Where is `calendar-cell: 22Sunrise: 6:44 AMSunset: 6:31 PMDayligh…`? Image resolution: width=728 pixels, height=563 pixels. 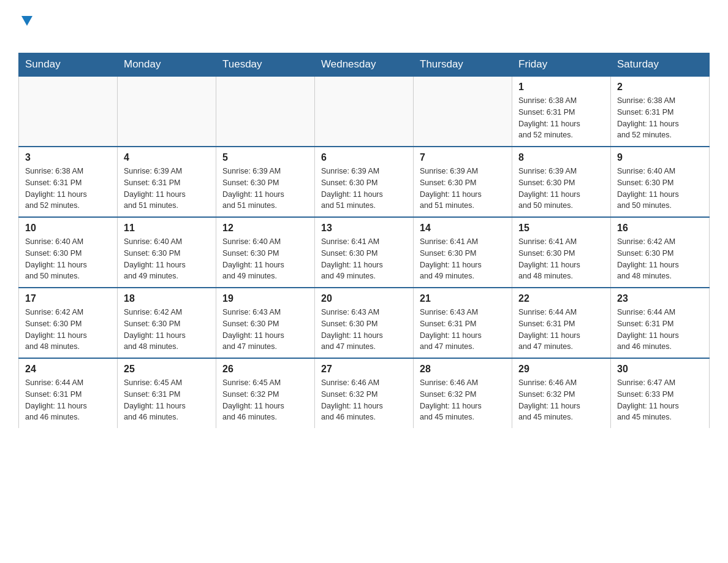
calendar-cell: 22Sunrise: 6:44 AMSunset: 6:31 PMDayligh… is located at coordinates (561, 323).